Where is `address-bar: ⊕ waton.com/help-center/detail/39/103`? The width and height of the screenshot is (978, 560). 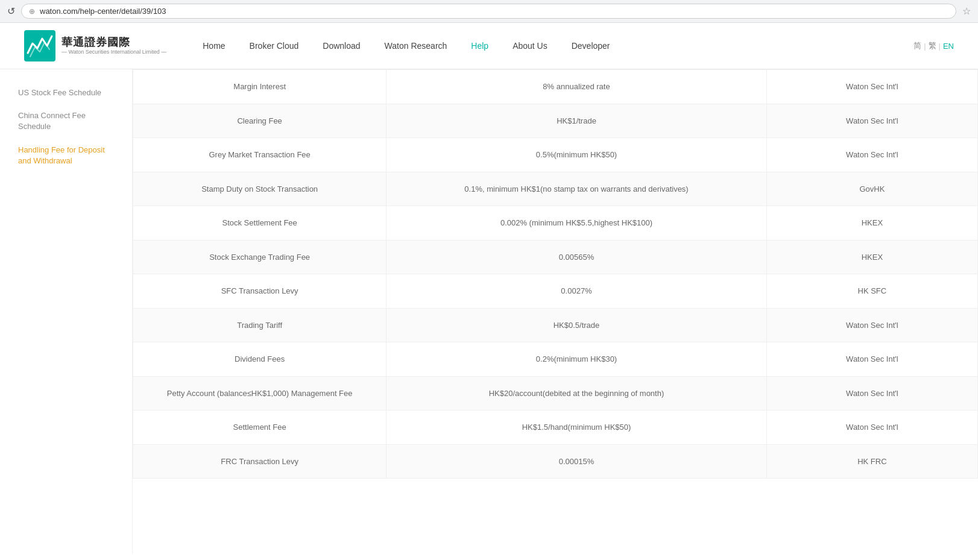
address-bar: ⊕ waton.com/help-center/detail/39/103 is located at coordinates (488, 11).